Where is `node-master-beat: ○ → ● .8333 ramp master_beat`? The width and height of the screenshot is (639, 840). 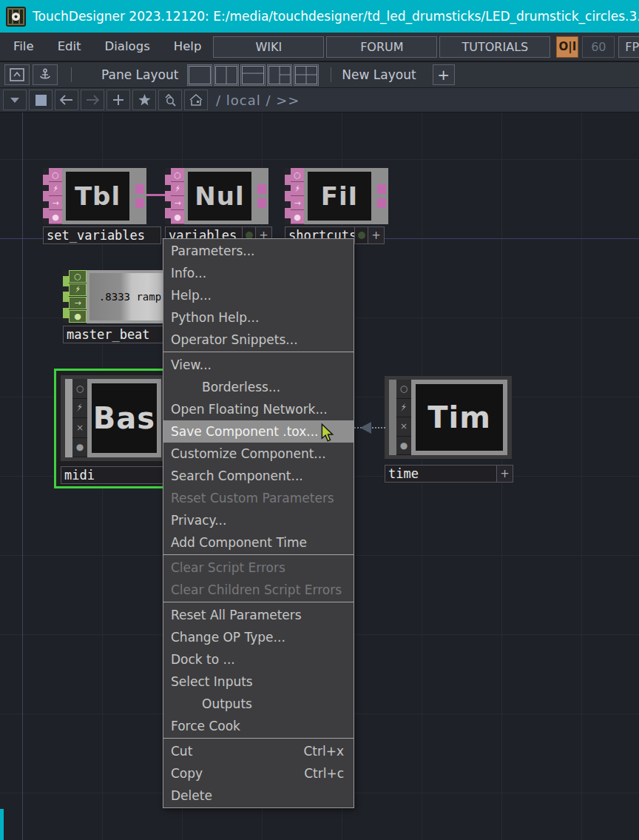 node-master-beat: ○ → ● .8333 ramp master_beat is located at coordinates (118, 306).